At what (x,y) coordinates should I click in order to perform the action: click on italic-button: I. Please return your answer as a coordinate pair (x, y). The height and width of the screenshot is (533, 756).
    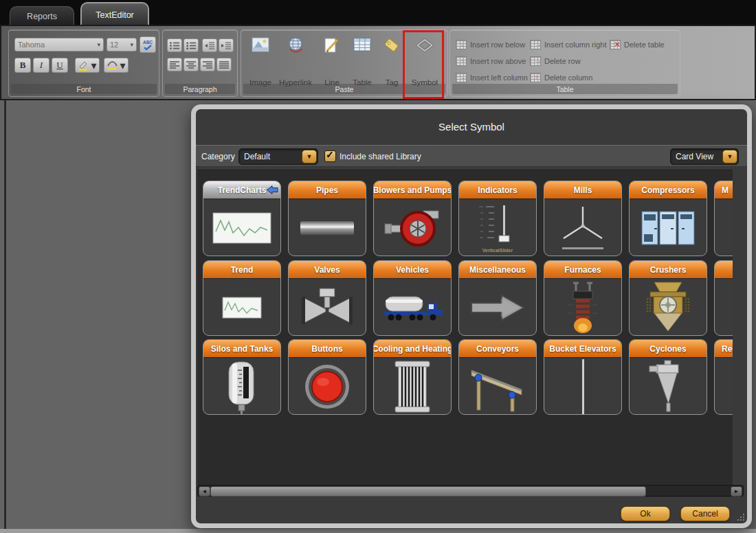
    Looking at the image, I should click on (41, 65).